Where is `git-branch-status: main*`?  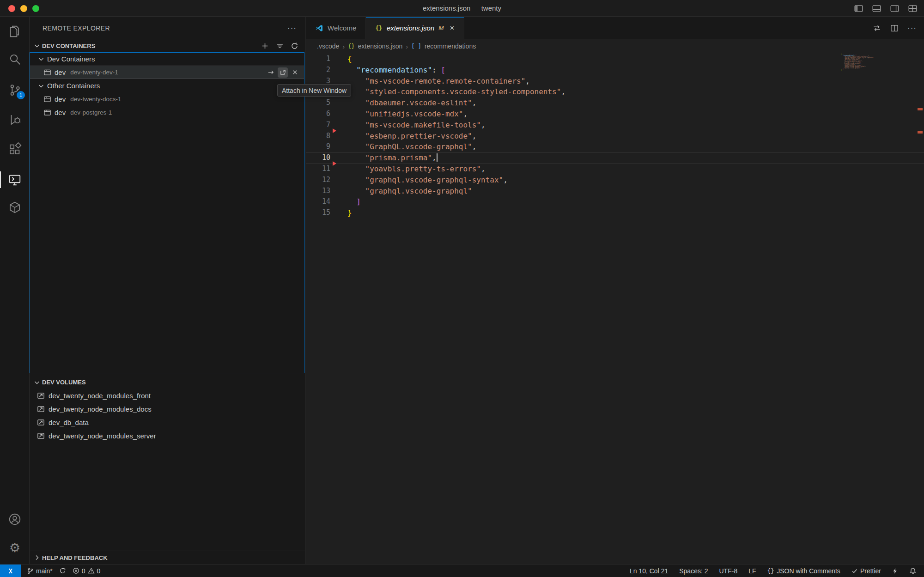 git-branch-status: main* is located at coordinates (40, 571).